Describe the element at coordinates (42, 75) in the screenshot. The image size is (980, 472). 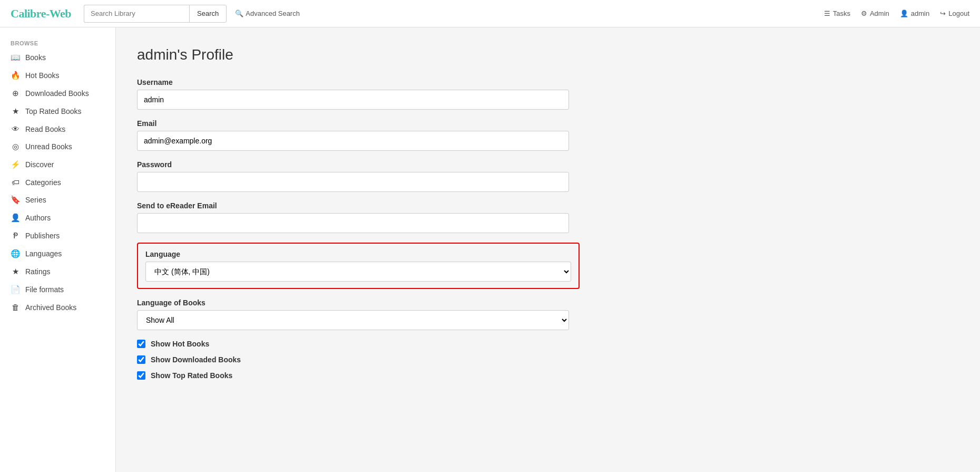
I see `sidebar-item-label: Hot Books` at that location.